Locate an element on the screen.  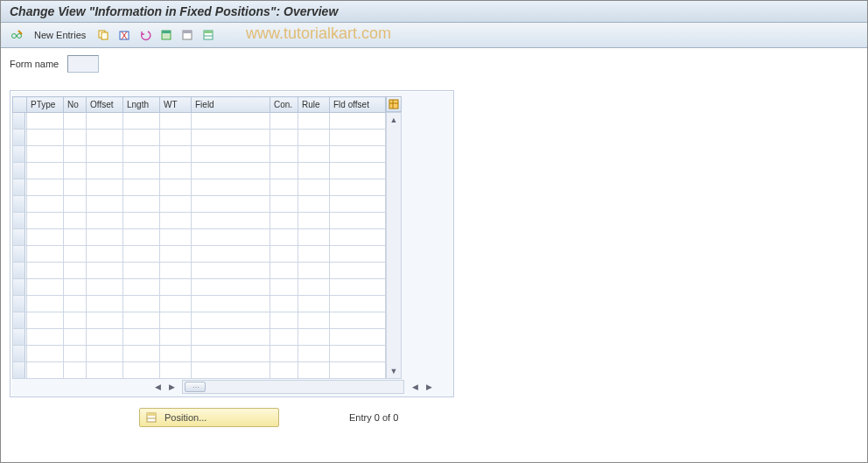
horizontal-scrollbar: ⋯ is located at coordinates (293, 387).